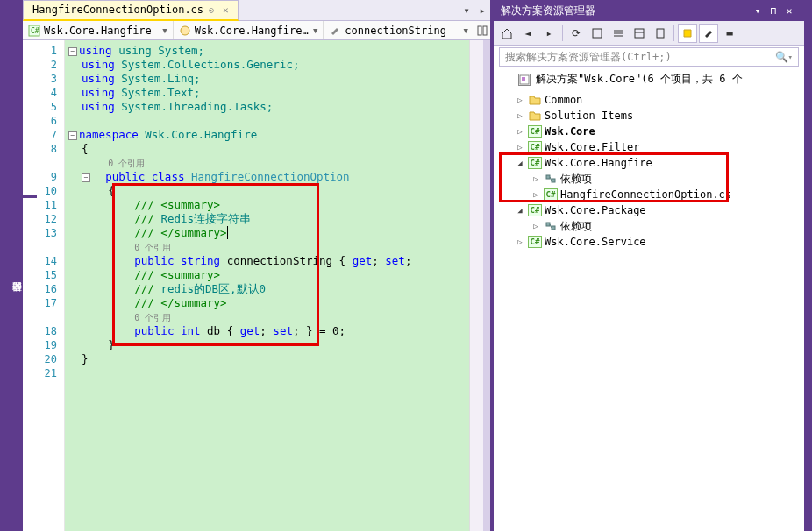 This screenshot has width=812, height=531. What do you see at coordinates (639, 33) in the screenshot?
I see `showall-icon` at bounding box center [639, 33].